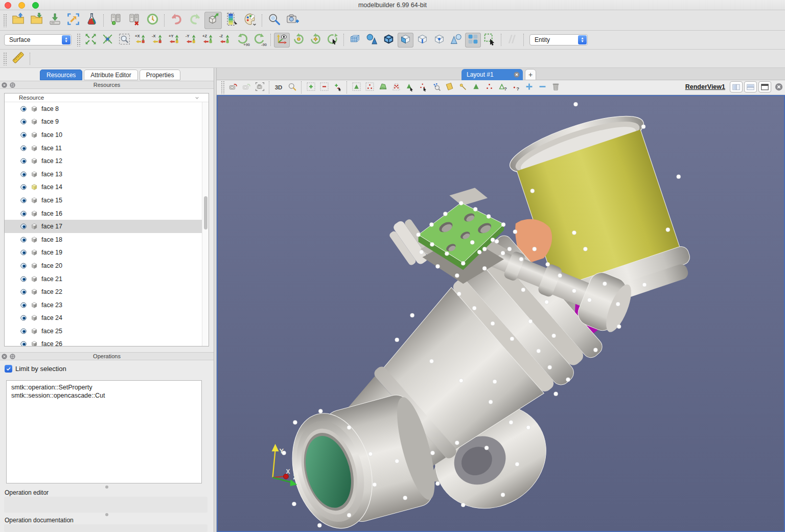 The height and width of the screenshot is (532, 785). I want to click on hover-cells-button: ?, so click(502, 87).